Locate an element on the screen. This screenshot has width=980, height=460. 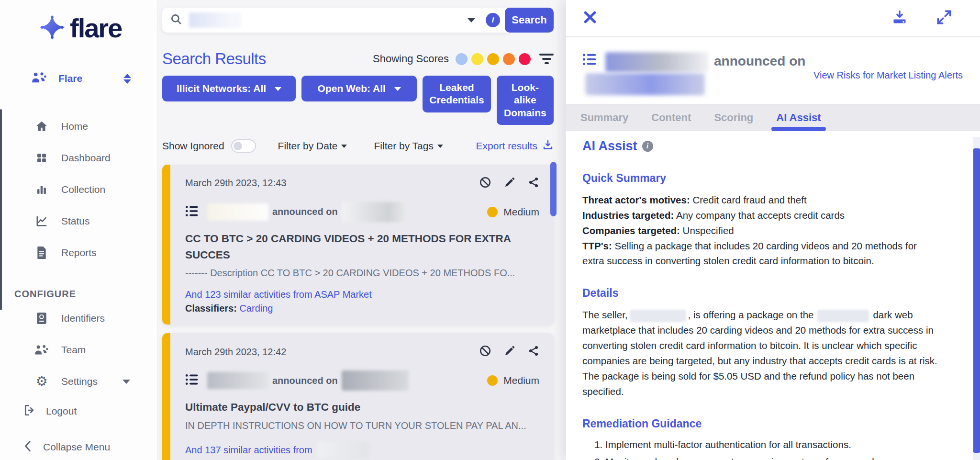
reports-icon is located at coordinates (42, 253).